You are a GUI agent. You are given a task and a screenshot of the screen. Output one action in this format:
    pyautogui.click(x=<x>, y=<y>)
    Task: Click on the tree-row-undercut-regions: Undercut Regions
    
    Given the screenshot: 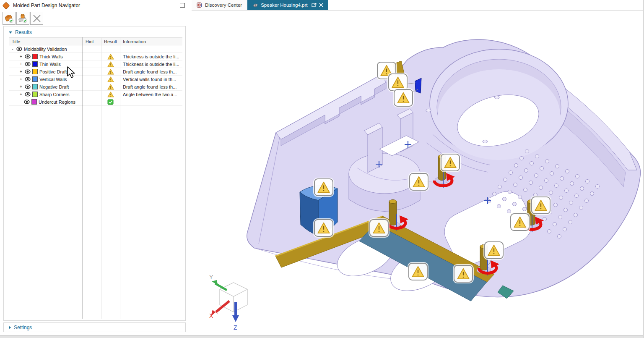 What is the action you would take?
    pyautogui.click(x=96, y=102)
    